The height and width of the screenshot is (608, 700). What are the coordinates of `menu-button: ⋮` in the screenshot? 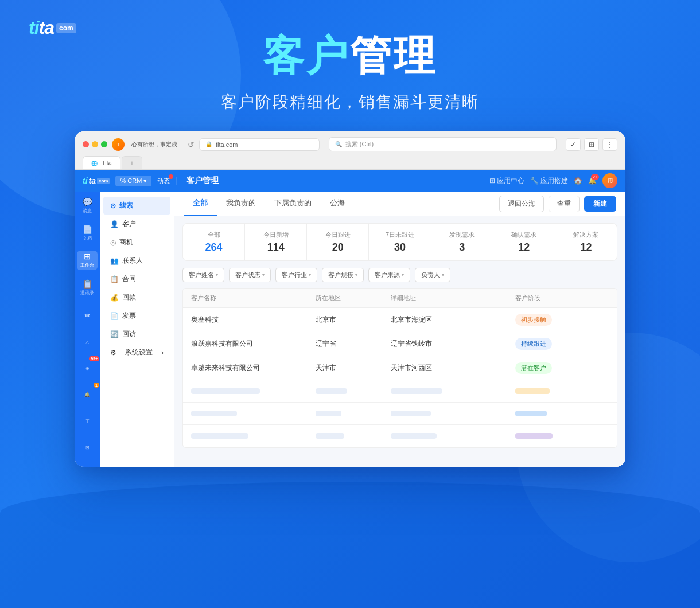 It's located at (610, 145).